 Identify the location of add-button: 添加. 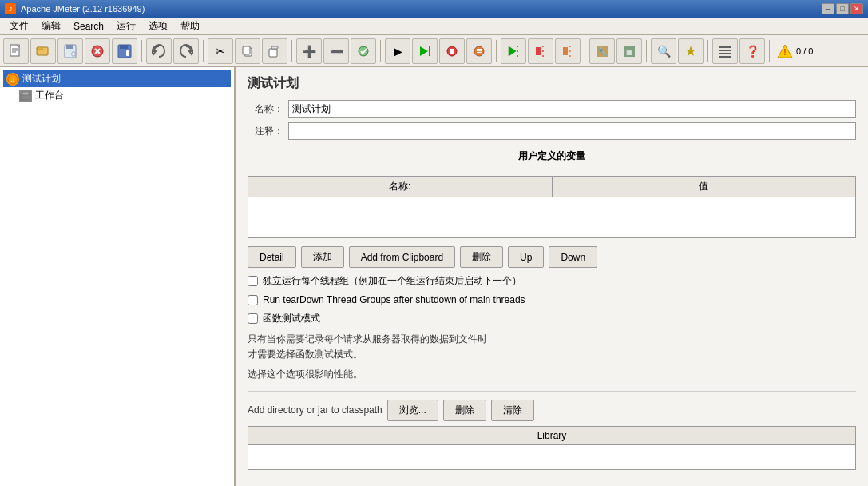
(323, 257).